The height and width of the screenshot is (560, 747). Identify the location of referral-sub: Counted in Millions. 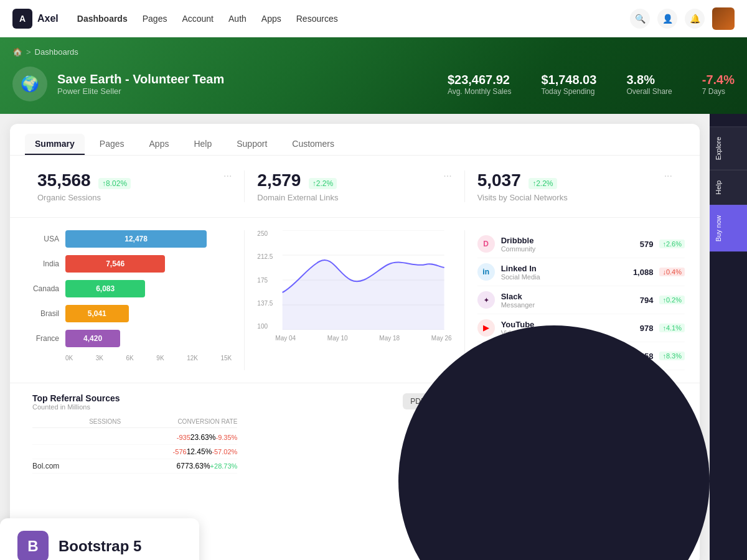
(134, 407).